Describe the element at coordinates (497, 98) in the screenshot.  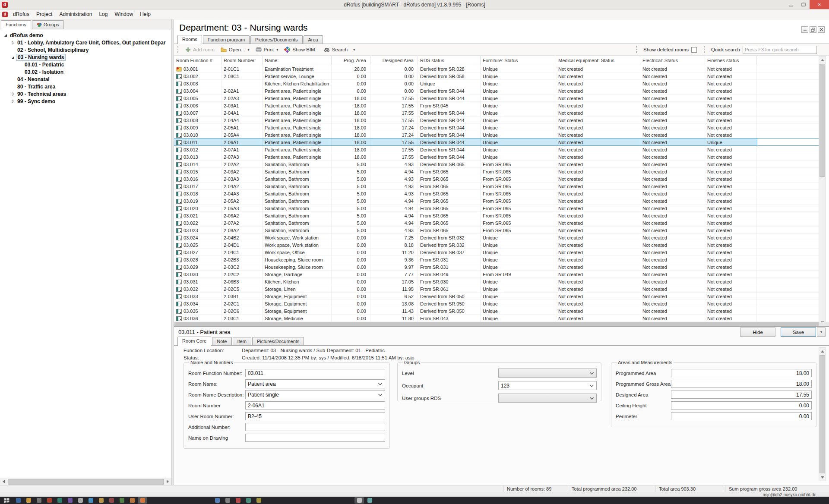
I see `table-row: 03.0052-02A3Patient area, Patient single…` at that location.